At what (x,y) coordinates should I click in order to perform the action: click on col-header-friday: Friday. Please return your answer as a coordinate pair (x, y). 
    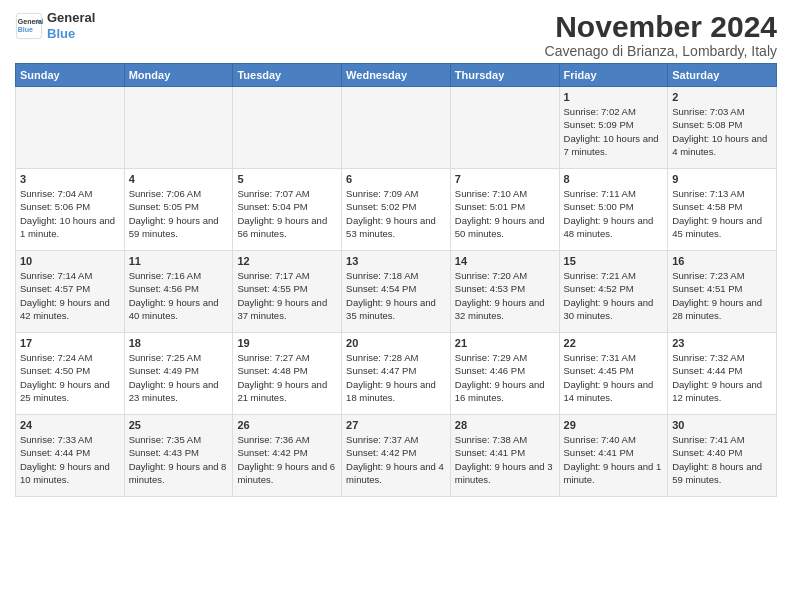
    Looking at the image, I should click on (614, 76).